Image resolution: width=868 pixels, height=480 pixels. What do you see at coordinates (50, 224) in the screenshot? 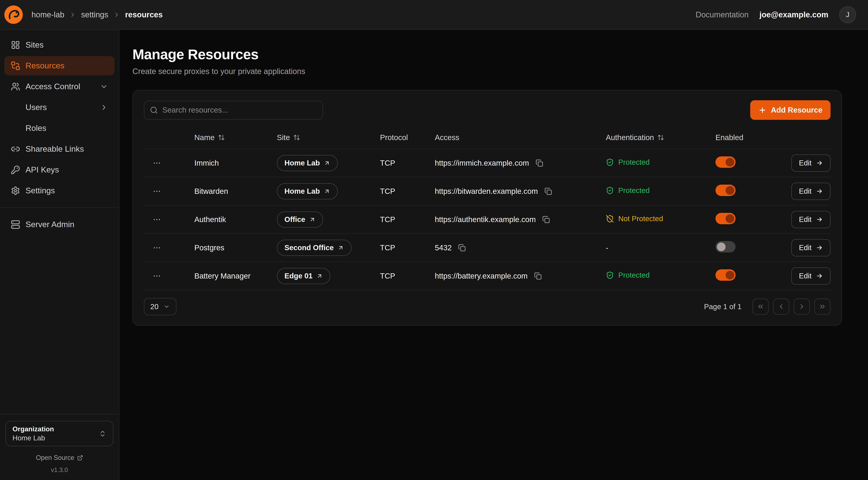
I see `sidebar-item-label: Server Admin` at bounding box center [50, 224].